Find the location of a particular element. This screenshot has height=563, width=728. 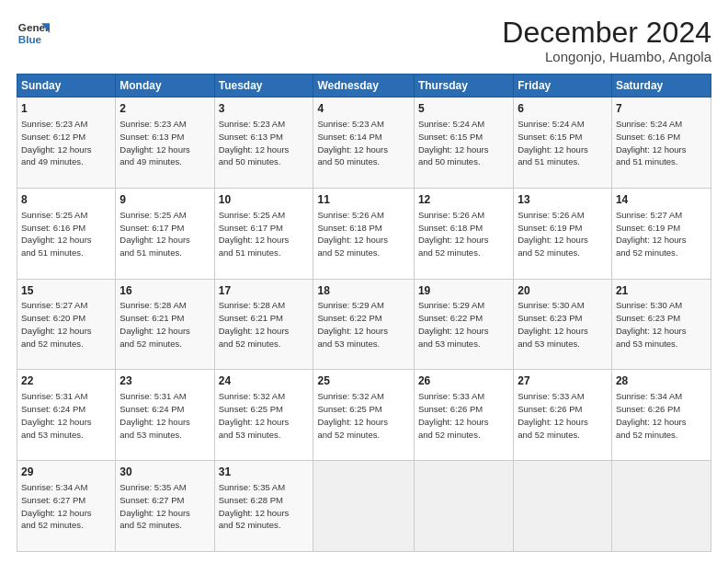

day-number: 9 is located at coordinates (165, 201).